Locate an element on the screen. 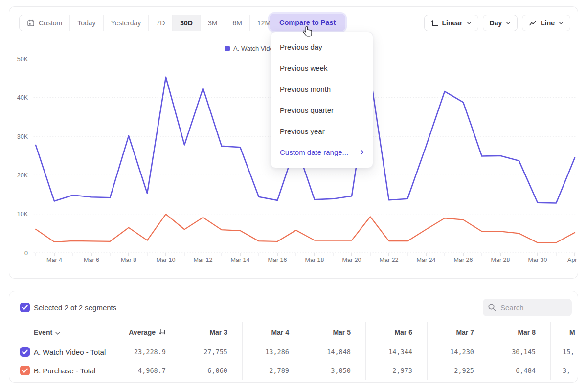 The width and height of the screenshot is (587, 392). y-axis-label-30K: 30K is located at coordinates (23, 137).